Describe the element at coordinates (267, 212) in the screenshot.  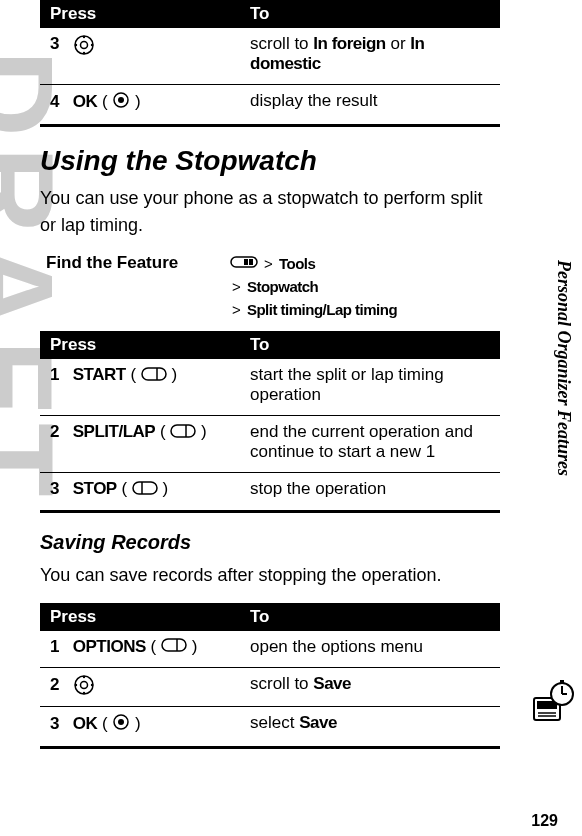
I see `intro-text: You can use your phone as a stopwatch to…` at that location.